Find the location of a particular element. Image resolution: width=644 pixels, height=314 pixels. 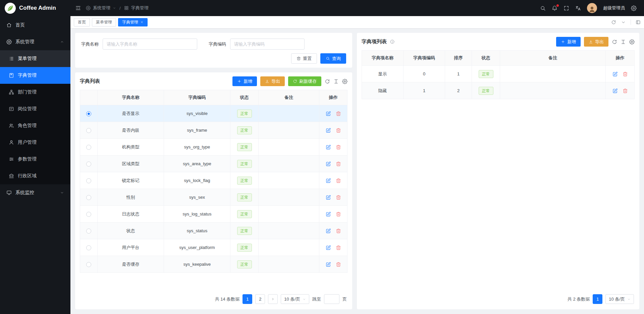

dict-table-row: 日志状态sys_log_status正常 is located at coordinates (214, 214).